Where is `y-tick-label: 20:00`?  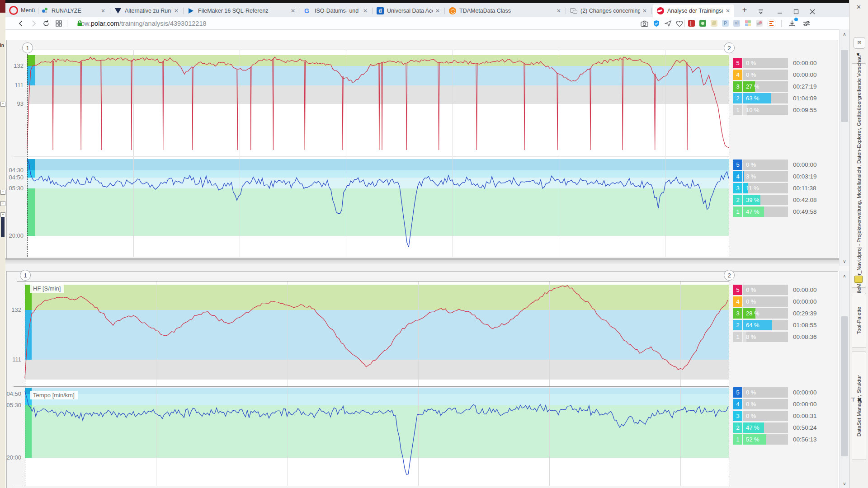 y-tick-label: 20:00 is located at coordinates (12, 236).